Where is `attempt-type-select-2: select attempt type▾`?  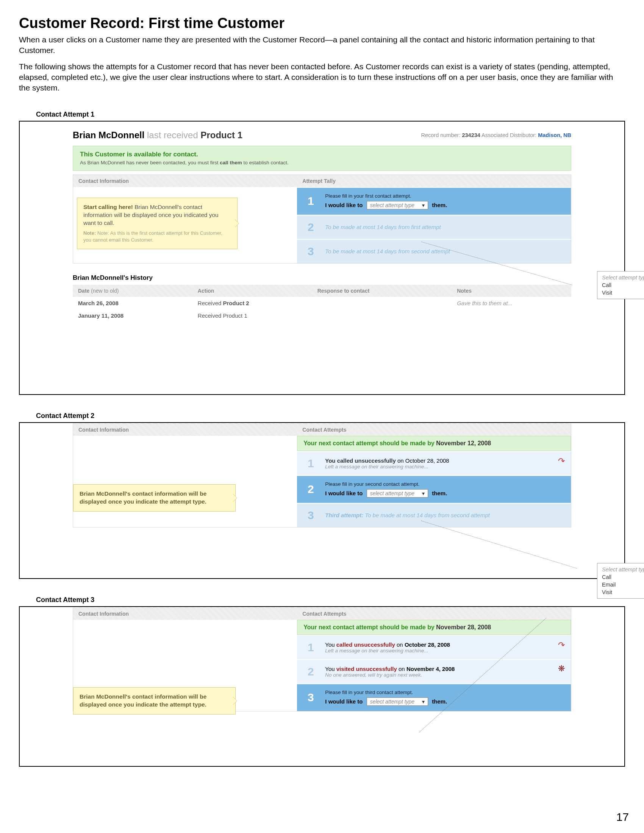 attempt-type-select-2: select attempt type▾ is located at coordinates (398, 494).